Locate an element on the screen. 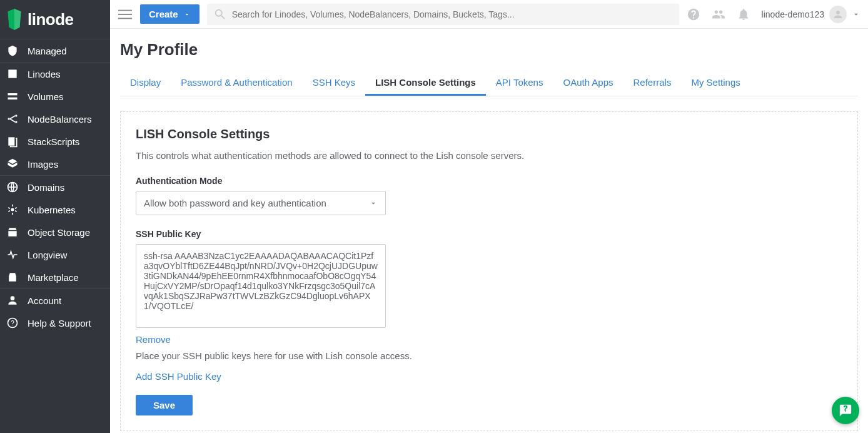 The width and height of the screenshot is (868, 433). sidebar-item-label: Domains is located at coordinates (46, 188).